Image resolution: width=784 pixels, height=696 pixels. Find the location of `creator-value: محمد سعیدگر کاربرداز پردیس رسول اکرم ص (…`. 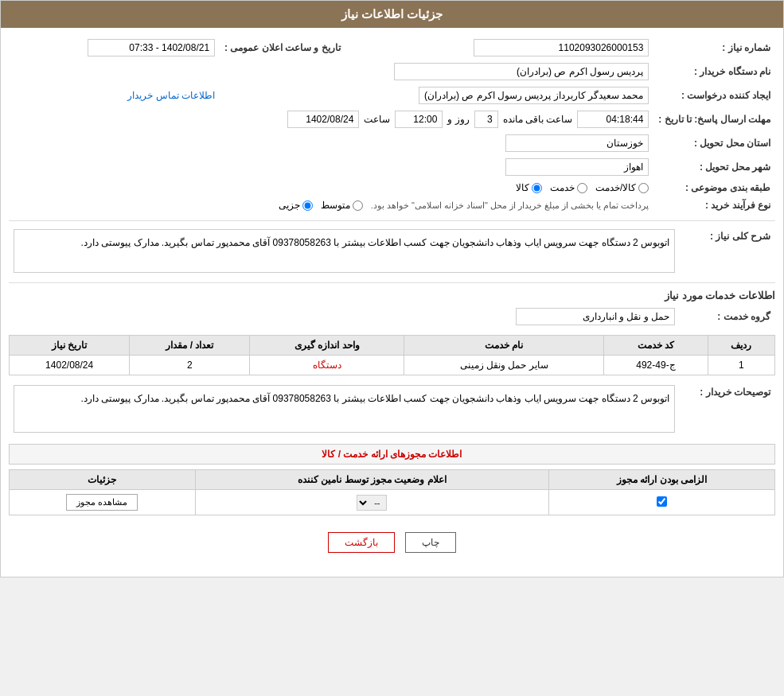

creator-value: محمد سعیدگر کاربرداز پردیس رسول اکرم ص (… is located at coordinates (436, 95).